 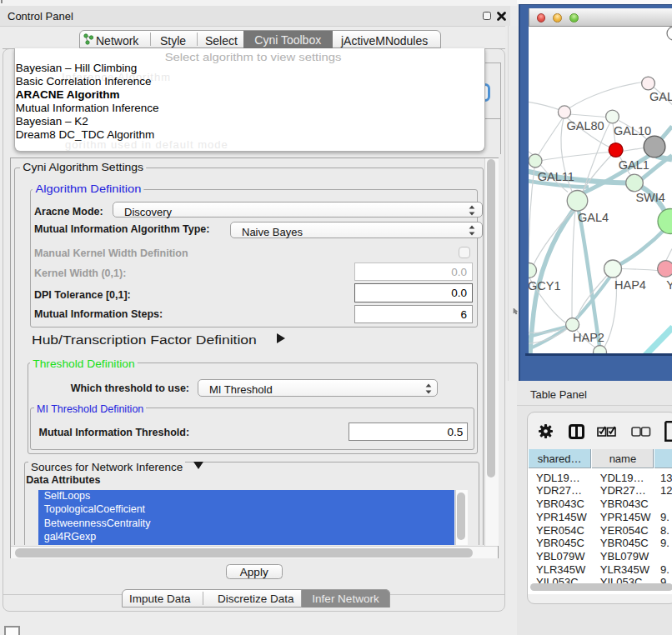 What do you see at coordinates (556, 176) in the screenshot?
I see `svg-text: GAL11` at bounding box center [556, 176].